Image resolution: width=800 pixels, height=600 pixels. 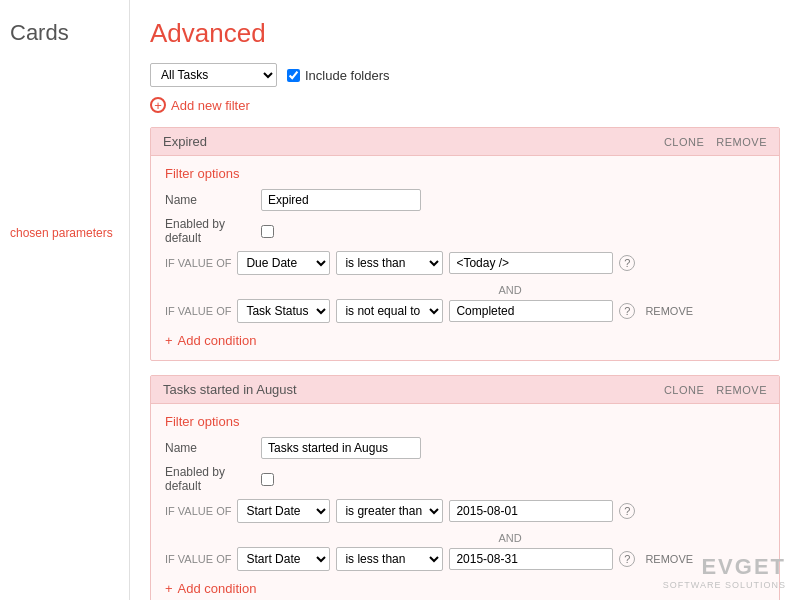 I want to click on operator-select-1-august: is greater than is less than is equal to…, so click(x=390, y=511).